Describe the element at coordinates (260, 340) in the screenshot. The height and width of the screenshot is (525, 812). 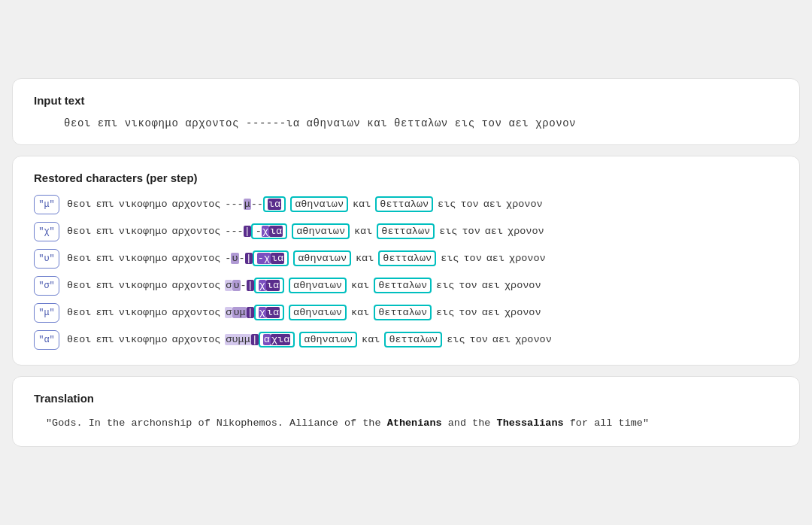
I see `word: συμμ|αχια` at that location.